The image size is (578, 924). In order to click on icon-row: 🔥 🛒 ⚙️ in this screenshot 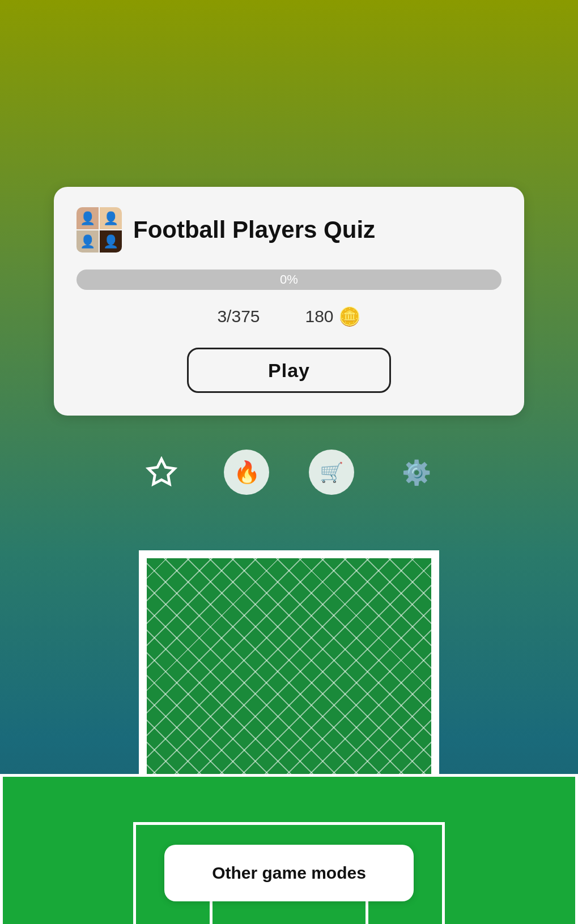, I will do `click(289, 472)`.